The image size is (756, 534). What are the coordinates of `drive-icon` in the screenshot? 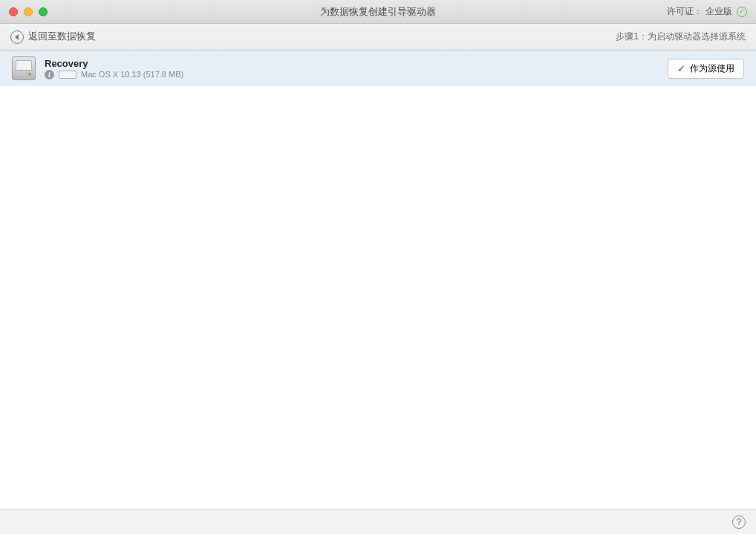 It's located at (24, 68).